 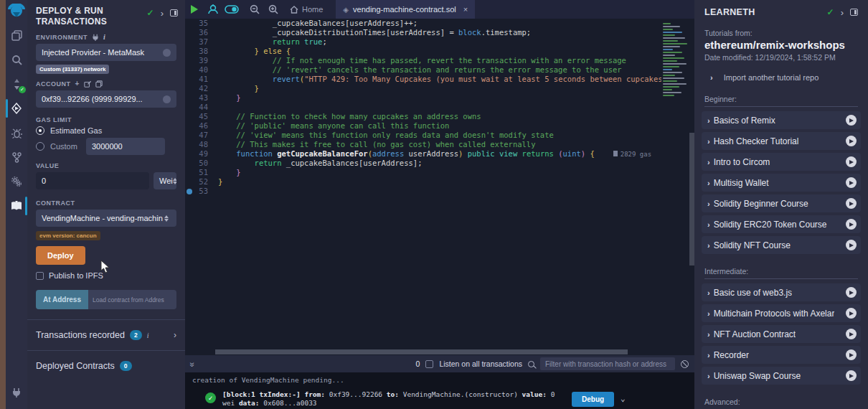 What do you see at coordinates (106, 99) in the screenshot?
I see `account-select: 0xf39...92266 (9999.99929...` at bounding box center [106, 99].